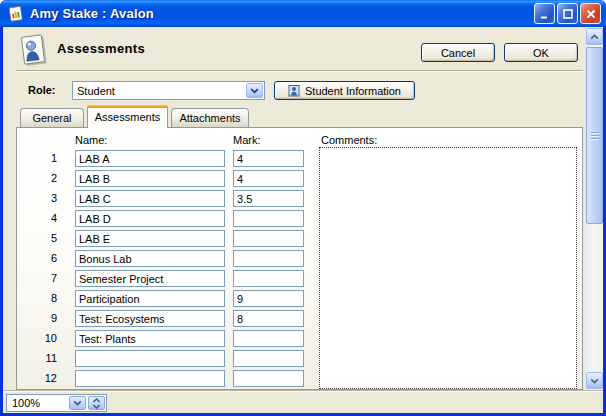 The image size is (606, 416). Describe the element at coordinates (167, 278) in the screenshot. I see `assessment-row: 7` at that location.